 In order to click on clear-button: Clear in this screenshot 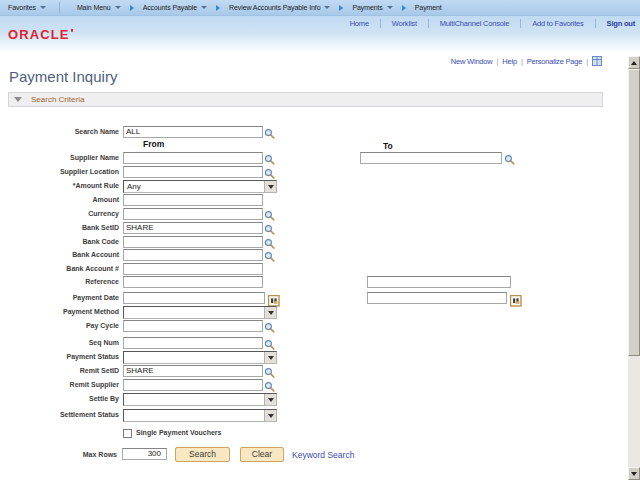, I will do `click(262, 454)`.